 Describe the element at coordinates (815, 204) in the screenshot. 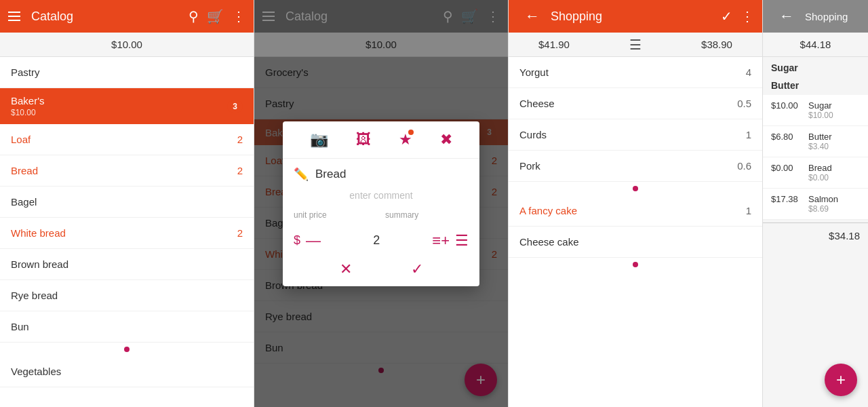

I see `panel-summary: ← Shopping $44.18 Sugar Butter $10.00 Su…` at that location.